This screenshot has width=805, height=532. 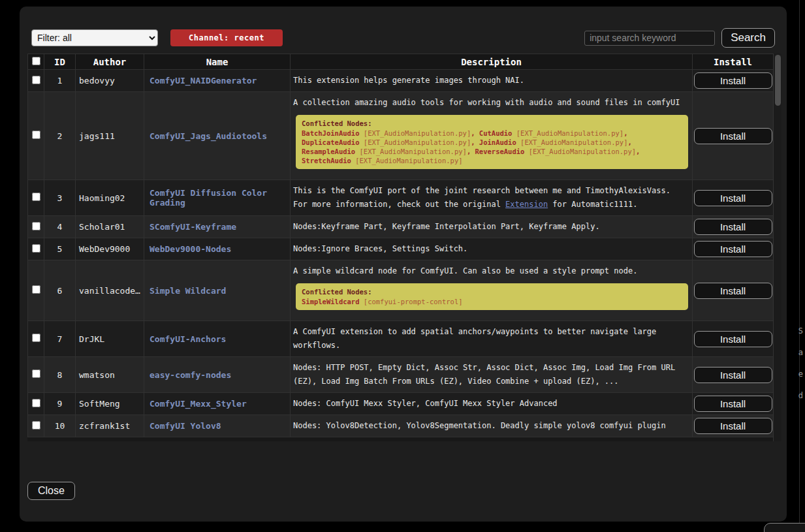 I want to click on header-id: ID, so click(x=60, y=62).